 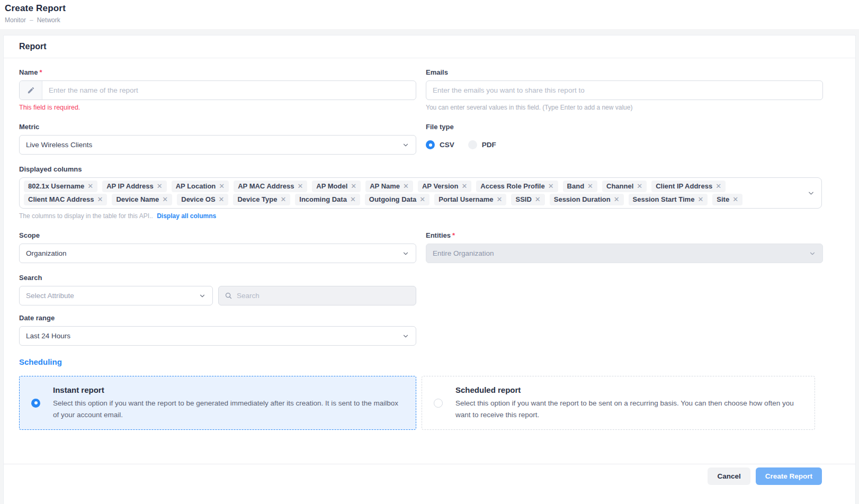 What do you see at coordinates (66, 200) in the screenshot?
I see `column-chip: Client MAC Address ✕` at bounding box center [66, 200].